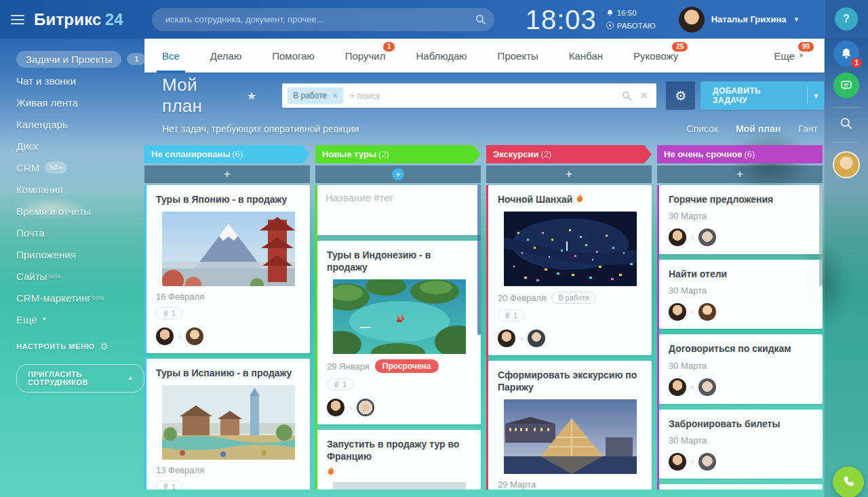 Image resolution: width=868 pixels, height=497 pixels. What do you see at coordinates (846, 123) in the screenshot?
I see `rail-search-button` at bounding box center [846, 123].